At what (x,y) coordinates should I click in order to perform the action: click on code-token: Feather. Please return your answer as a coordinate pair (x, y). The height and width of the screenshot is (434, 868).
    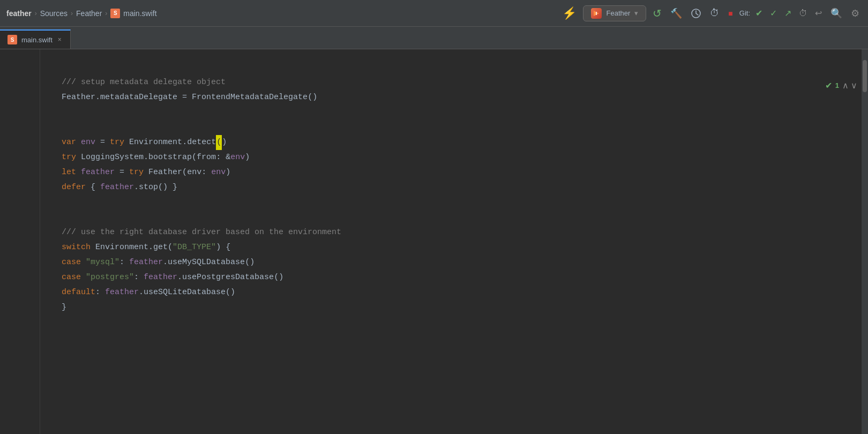
    Looking at the image, I should click on (165, 173).